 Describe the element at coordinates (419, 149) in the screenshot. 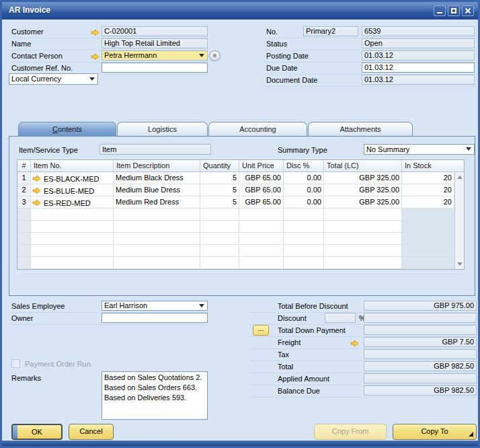

I see `summary-type-select: No Summary` at that location.